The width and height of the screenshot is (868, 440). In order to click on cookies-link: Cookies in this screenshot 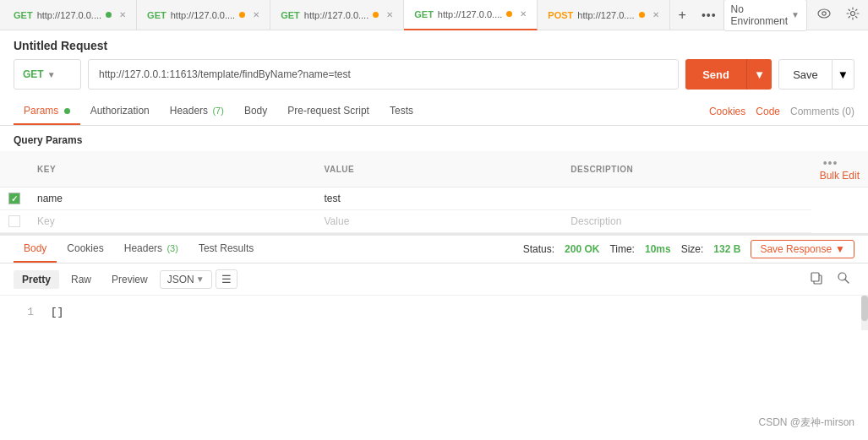, I will do `click(727, 111)`.